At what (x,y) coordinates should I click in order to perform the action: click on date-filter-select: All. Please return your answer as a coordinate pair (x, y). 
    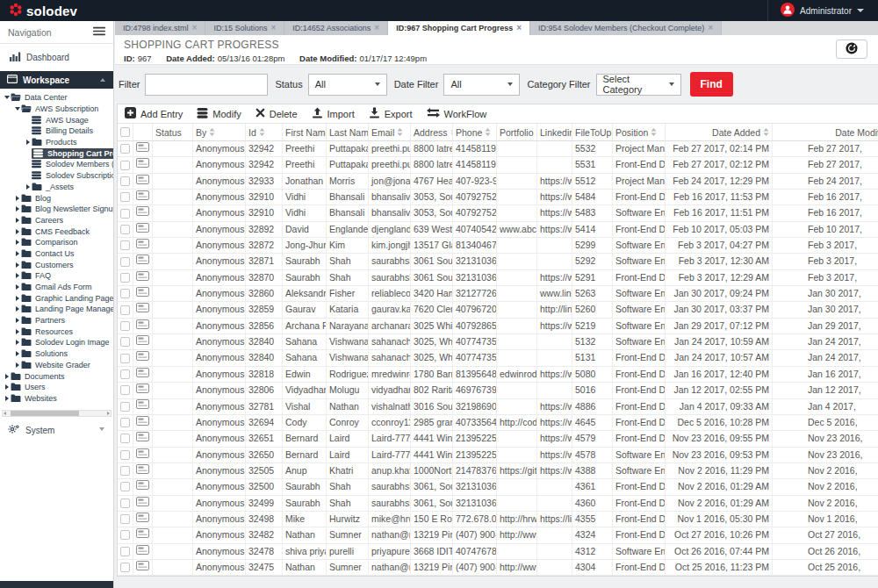
    Looking at the image, I should click on (481, 84).